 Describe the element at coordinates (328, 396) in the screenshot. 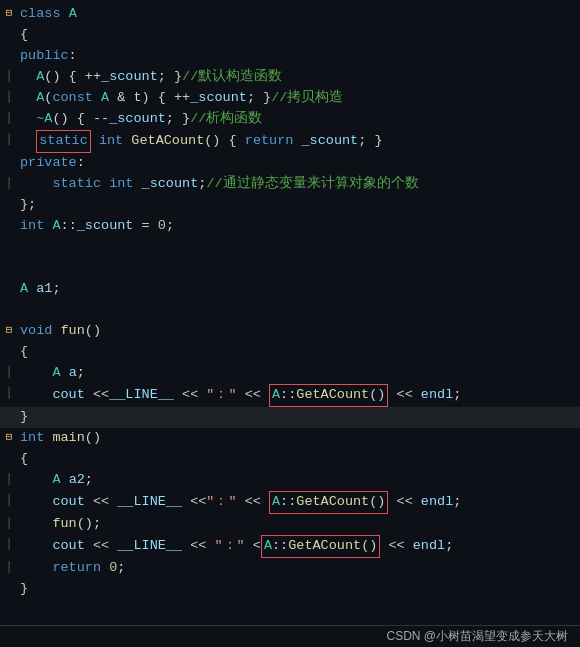

I see `call-box-fun: A::GetACount()` at that location.